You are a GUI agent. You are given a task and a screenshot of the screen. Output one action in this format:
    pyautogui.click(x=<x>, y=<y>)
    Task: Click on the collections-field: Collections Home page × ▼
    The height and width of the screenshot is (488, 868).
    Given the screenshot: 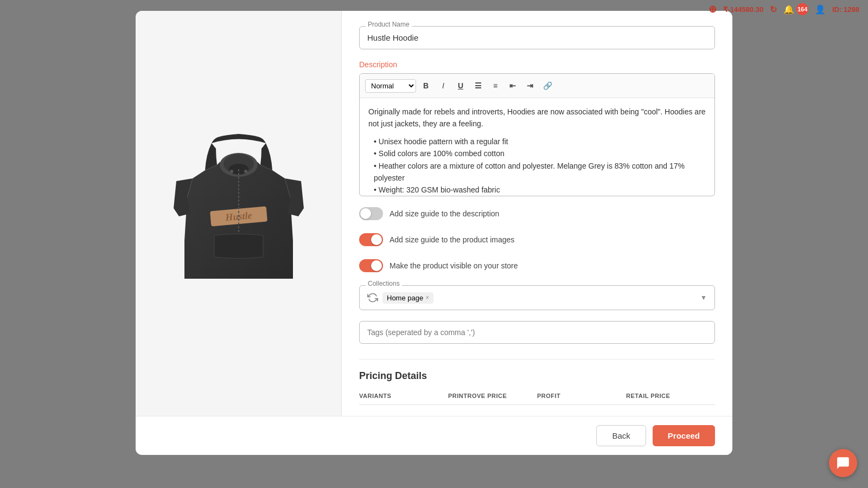 What is the action you would take?
    pyautogui.click(x=537, y=298)
    